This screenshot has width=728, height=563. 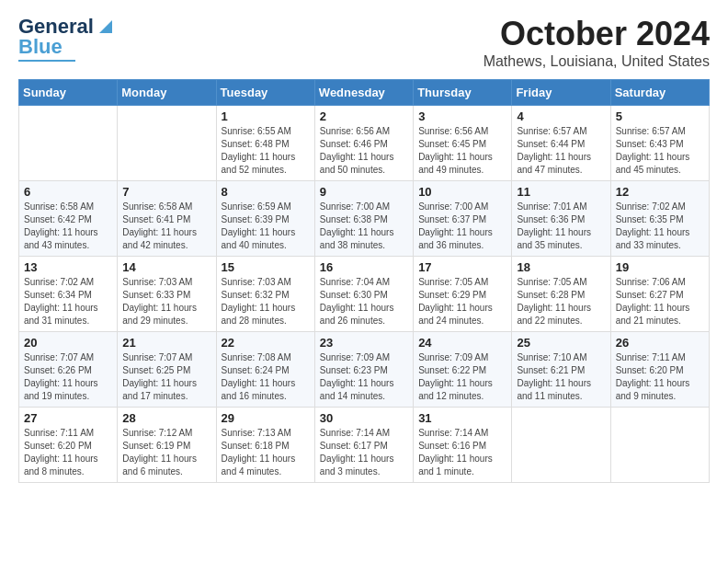 What do you see at coordinates (660, 370) in the screenshot?
I see `calendar-cell: 26Sunrise: 7:11 AM Sunset: 6:20 PM Dayli…` at bounding box center [660, 370].